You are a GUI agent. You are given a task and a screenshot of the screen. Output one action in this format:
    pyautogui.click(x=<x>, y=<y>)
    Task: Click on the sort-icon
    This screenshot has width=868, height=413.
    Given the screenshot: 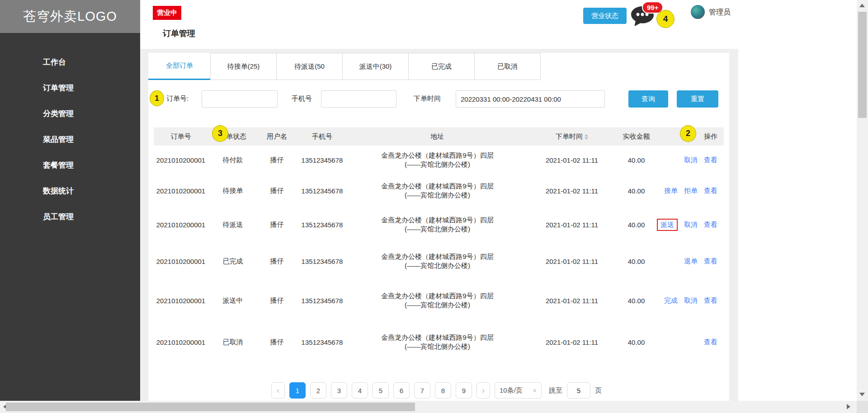 What is the action you would take?
    pyautogui.click(x=586, y=137)
    